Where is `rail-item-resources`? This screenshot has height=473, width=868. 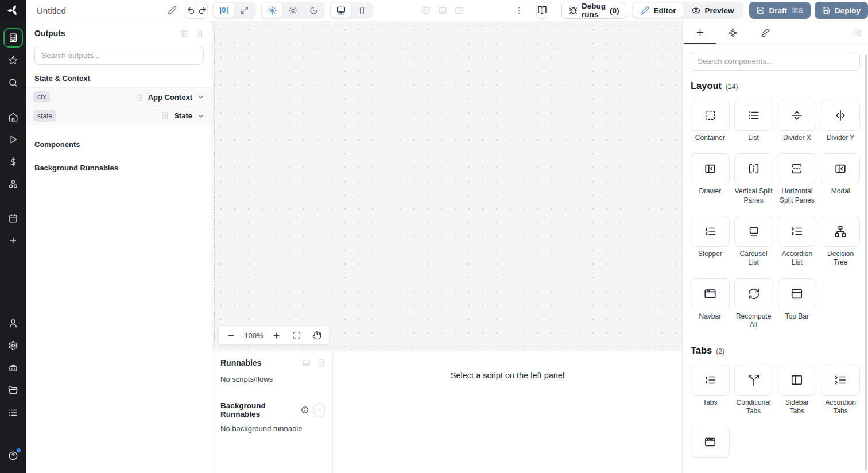
rail-item-resources is located at coordinates (13, 184).